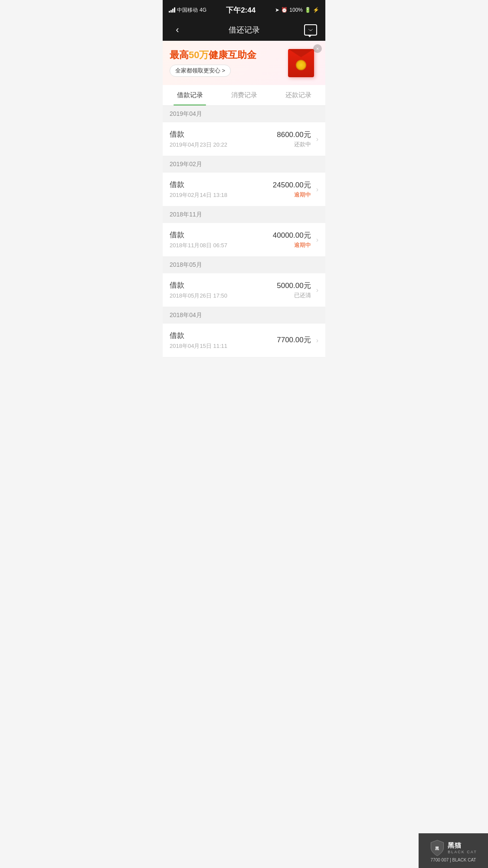 This screenshot has width=488, height=868. What do you see at coordinates (311, 29) in the screenshot?
I see `chat-face-icon: ·ᴗ·` at bounding box center [311, 29].